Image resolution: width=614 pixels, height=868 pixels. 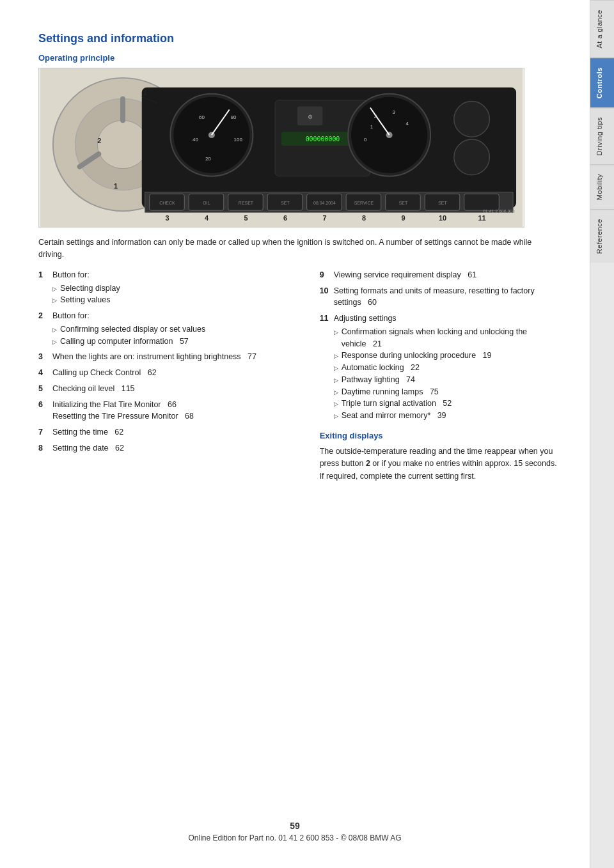 What do you see at coordinates (325, 297) in the screenshot?
I see `item-num-10: 10` at bounding box center [325, 297].